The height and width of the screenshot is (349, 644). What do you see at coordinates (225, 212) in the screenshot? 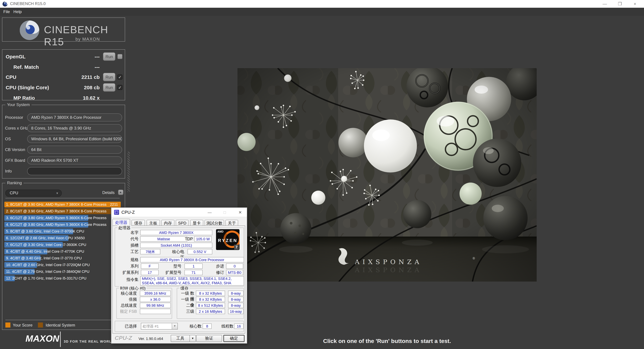
I see `cpuz-maximize-button: □` at bounding box center [225, 212].